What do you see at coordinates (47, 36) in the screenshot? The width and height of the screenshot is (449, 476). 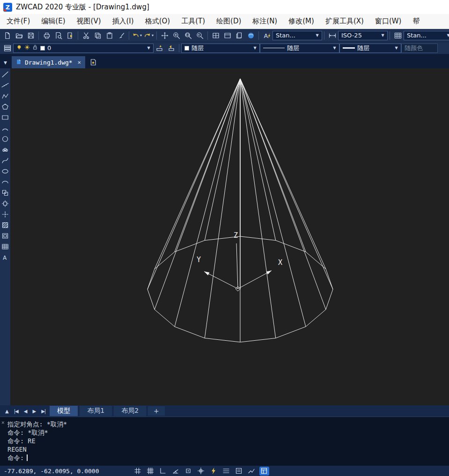 I see `plot-icon` at bounding box center [47, 36].